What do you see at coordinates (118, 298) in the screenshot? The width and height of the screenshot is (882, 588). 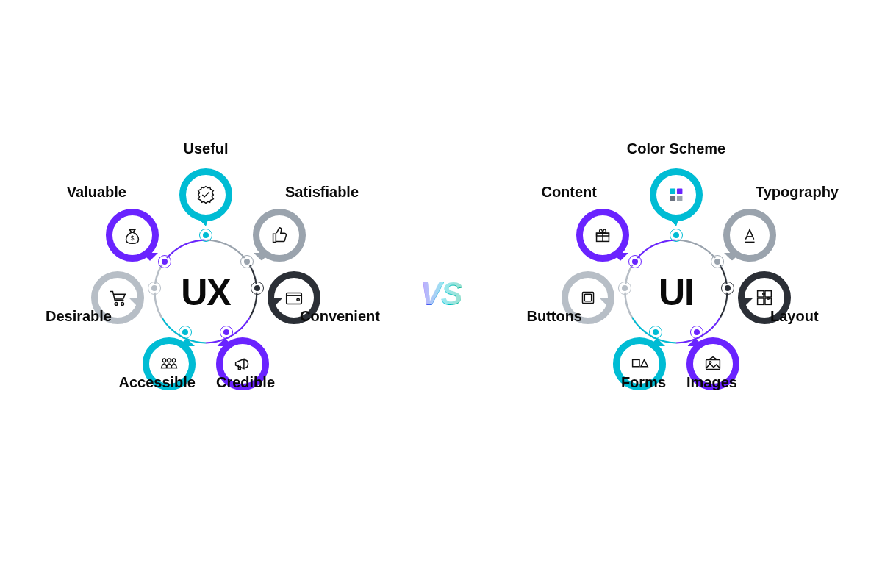 I see `cart-icon` at bounding box center [118, 298].